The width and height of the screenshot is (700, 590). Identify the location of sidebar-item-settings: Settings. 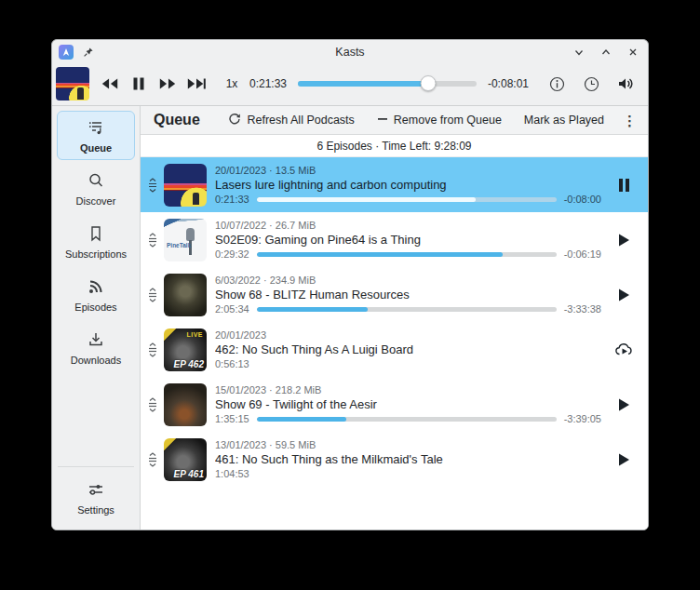
(96, 497).